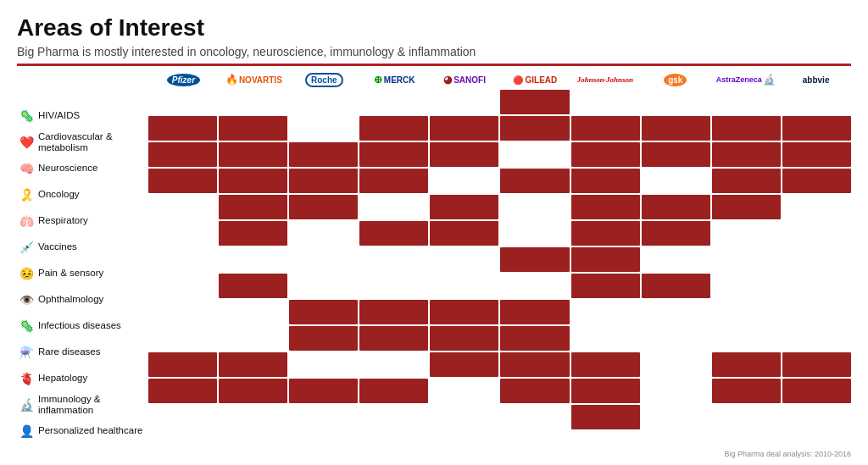 Image resolution: width=868 pixels, height=465 pixels. I want to click on row-label-7: 👁️Ophthalmology, so click(83, 300).